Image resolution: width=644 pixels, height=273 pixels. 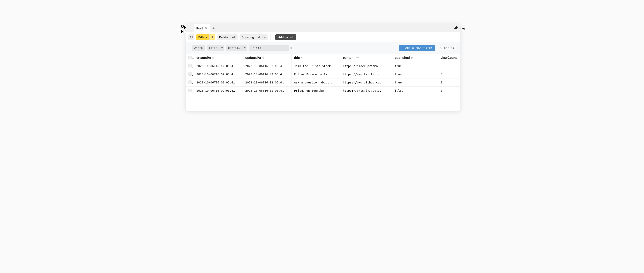 I want to click on close-icon: ✕, so click(x=206, y=28).